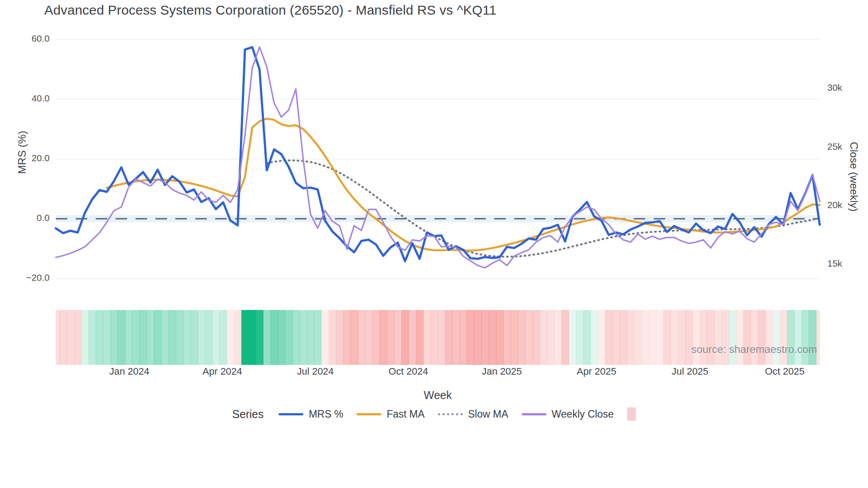 This screenshot has width=868, height=488. What do you see at coordinates (30, 98) in the screenshot?
I see `left-tick-label: 40.0` at bounding box center [30, 98].